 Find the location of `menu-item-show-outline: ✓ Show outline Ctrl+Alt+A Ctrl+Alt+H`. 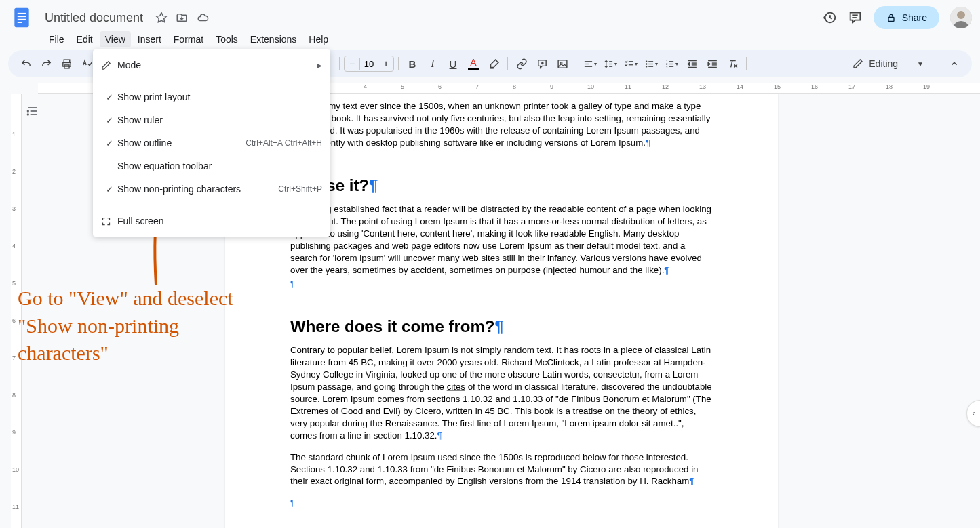

menu-item-show-outline: ✓ Show outline Ctrl+Alt+A Ctrl+Alt+H is located at coordinates (212, 143).